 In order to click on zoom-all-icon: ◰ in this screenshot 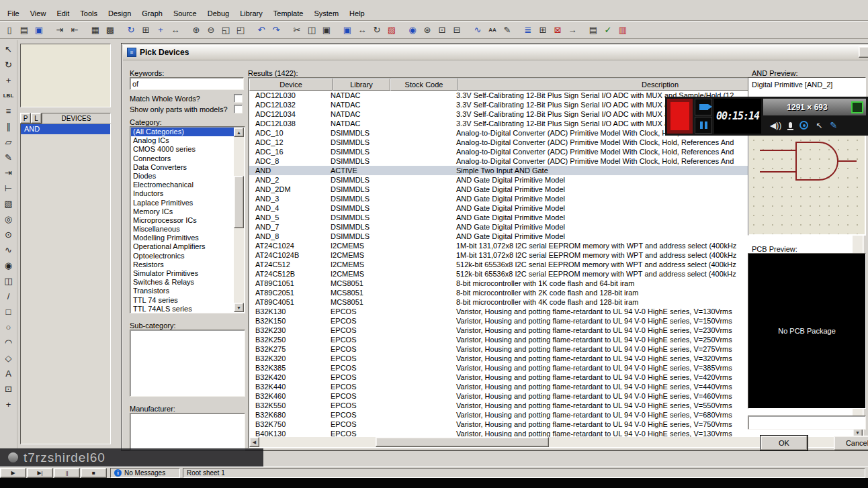, I will do `click(241, 30)`.